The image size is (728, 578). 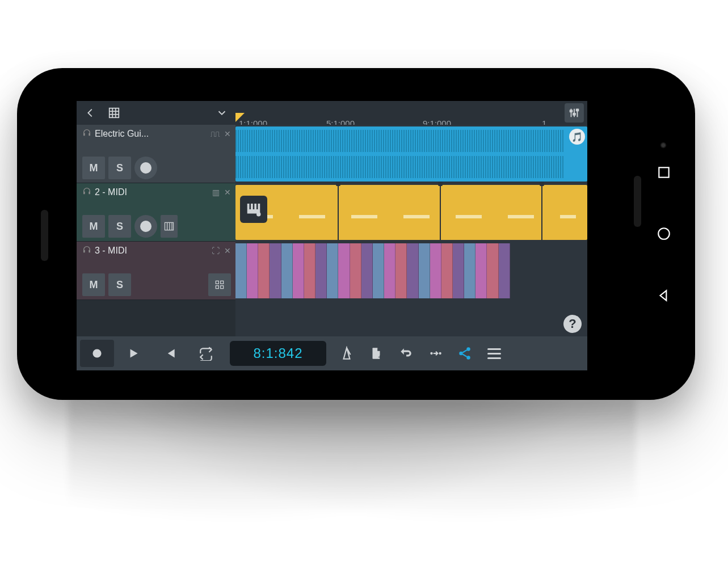 What do you see at coordinates (574, 113) in the screenshot?
I see `mixer-button` at bounding box center [574, 113].